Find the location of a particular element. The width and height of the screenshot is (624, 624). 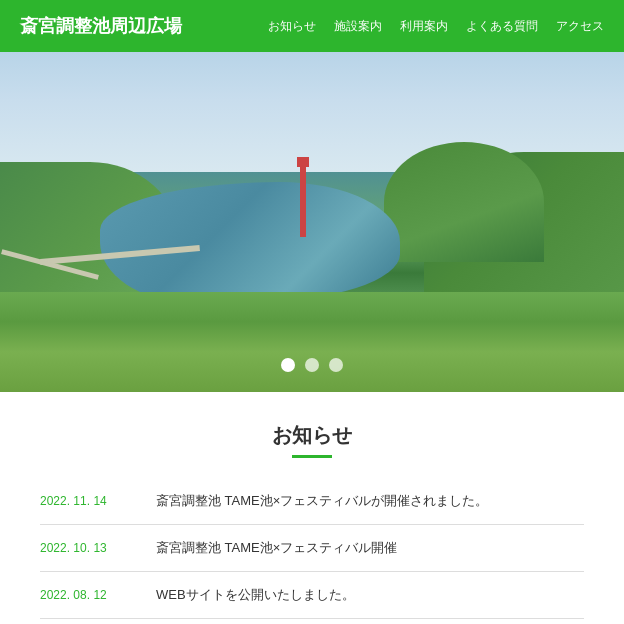

section-heading: お知らせ is located at coordinates (312, 440).